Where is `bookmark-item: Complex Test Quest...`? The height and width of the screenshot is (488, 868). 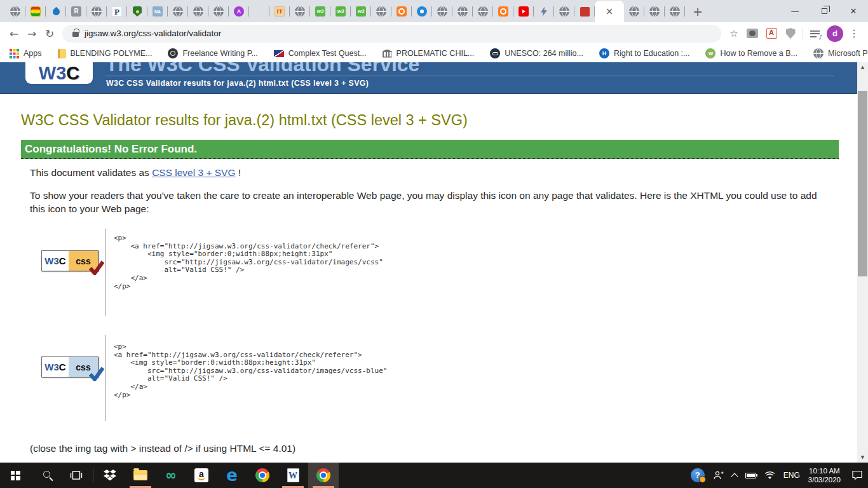 bookmark-item: Complex Test Quest... is located at coordinates (320, 53).